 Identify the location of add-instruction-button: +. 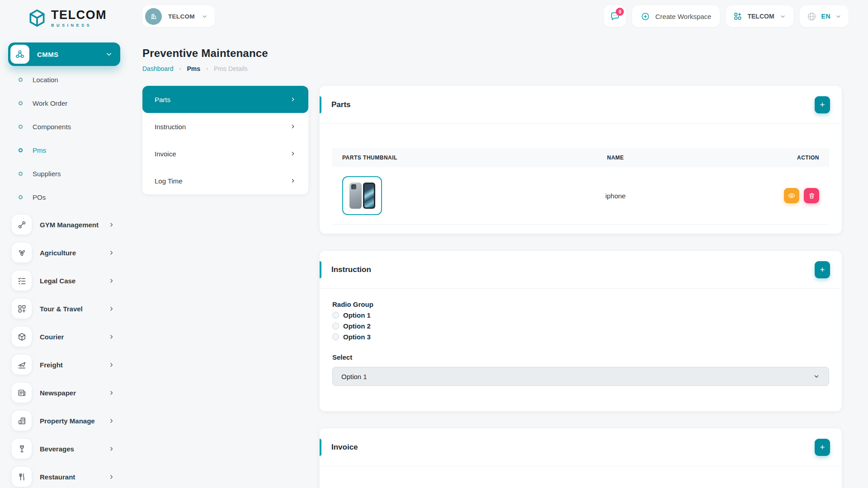
(822, 270).